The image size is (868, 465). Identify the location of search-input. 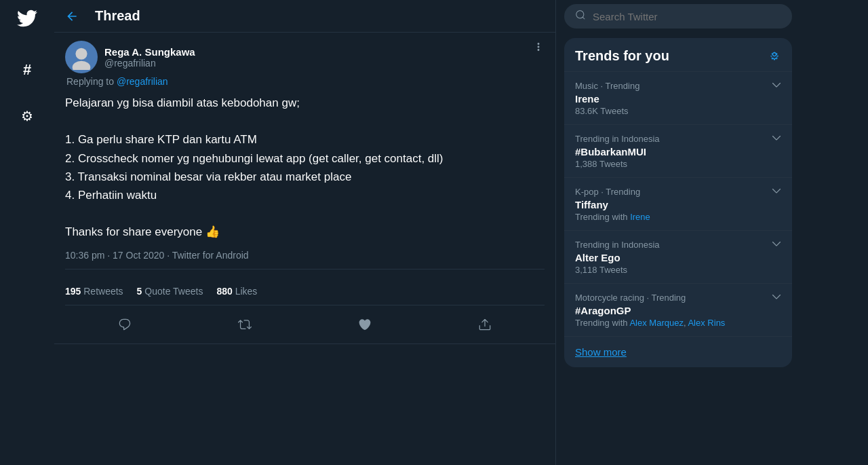
(687, 16).